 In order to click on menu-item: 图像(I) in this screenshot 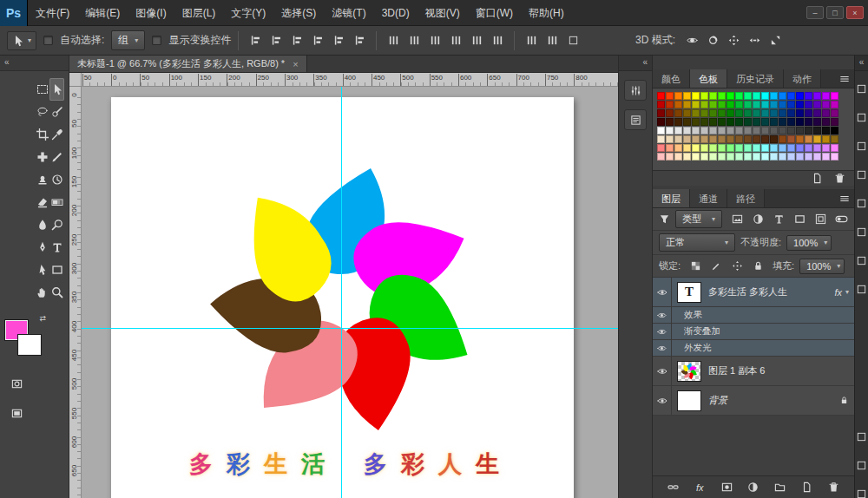, I will do `click(151, 13)`.